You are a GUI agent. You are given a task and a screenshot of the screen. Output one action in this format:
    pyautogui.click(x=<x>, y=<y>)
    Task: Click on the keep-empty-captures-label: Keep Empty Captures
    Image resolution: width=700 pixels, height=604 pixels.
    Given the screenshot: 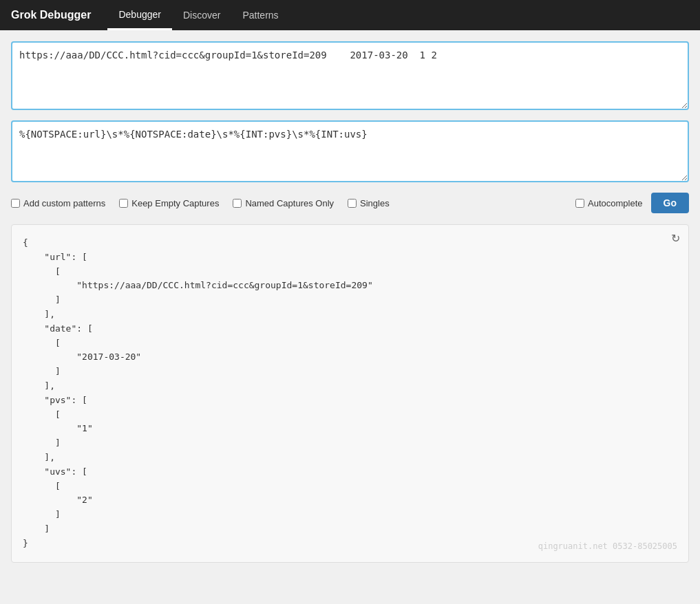 What is the action you would take?
    pyautogui.click(x=169, y=204)
    